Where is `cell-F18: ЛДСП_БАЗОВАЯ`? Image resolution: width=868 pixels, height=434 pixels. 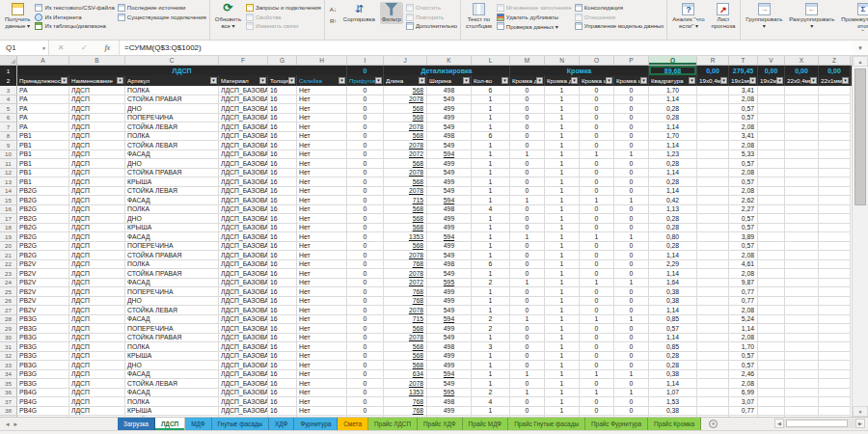 cell-F18: ЛДСП_БАЗОВАЯ is located at coordinates (243, 229).